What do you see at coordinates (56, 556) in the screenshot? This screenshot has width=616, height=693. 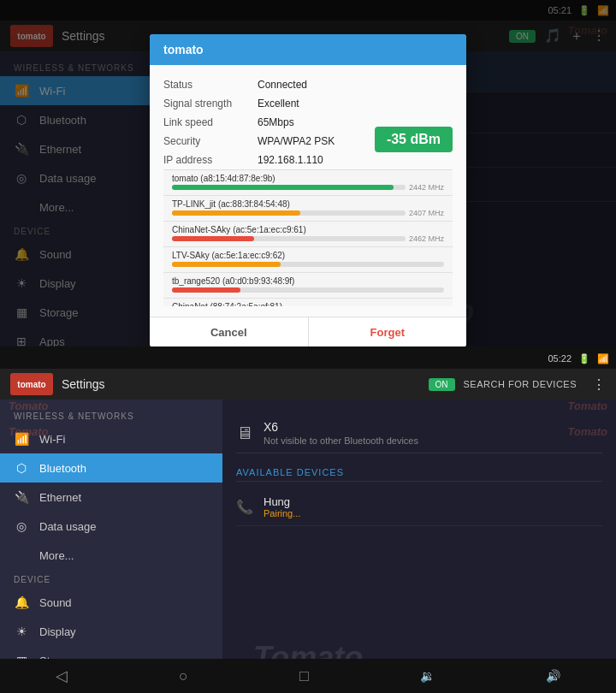 I see `more-label-bottom: More...` at bounding box center [56, 556].